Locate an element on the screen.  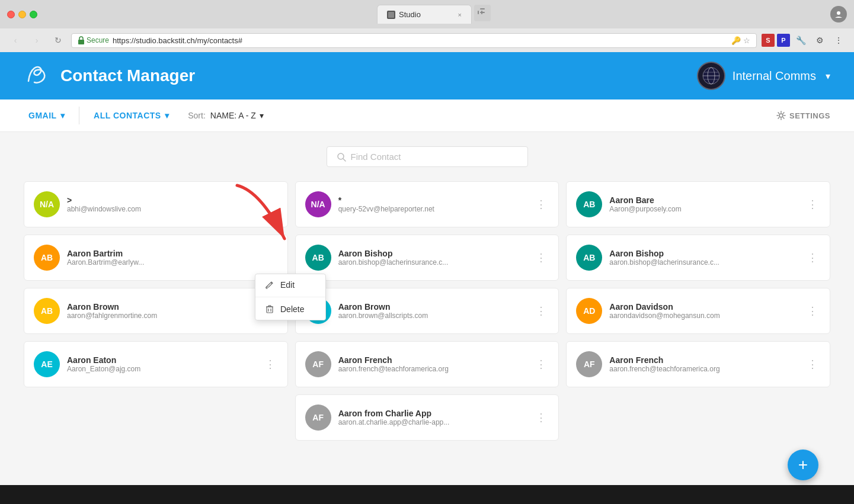
workspace-dropdown-arrow: ▾ is located at coordinates (828, 76).